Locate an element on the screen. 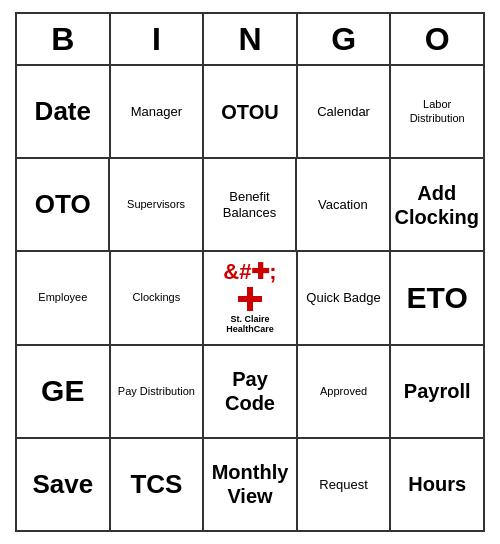 The image size is (500, 544). header-g: G is located at coordinates (345, 39).